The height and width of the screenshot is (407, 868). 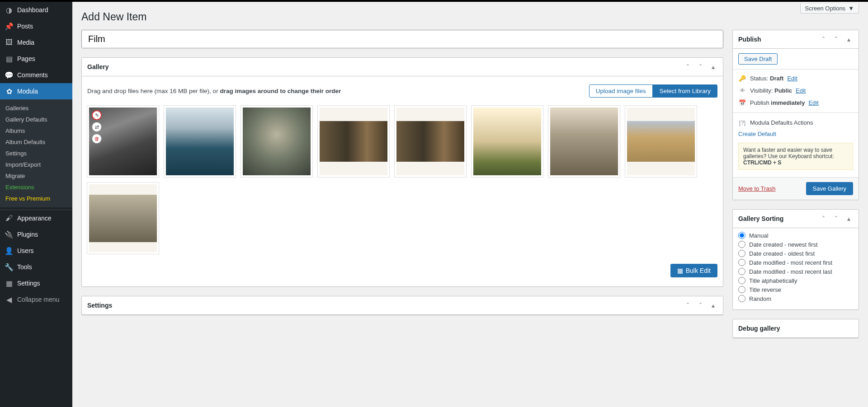 What do you see at coordinates (123, 141) in the screenshot?
I see `gallery-item: ✎ ⇄ 🗑` at bounding box center [123, 141].